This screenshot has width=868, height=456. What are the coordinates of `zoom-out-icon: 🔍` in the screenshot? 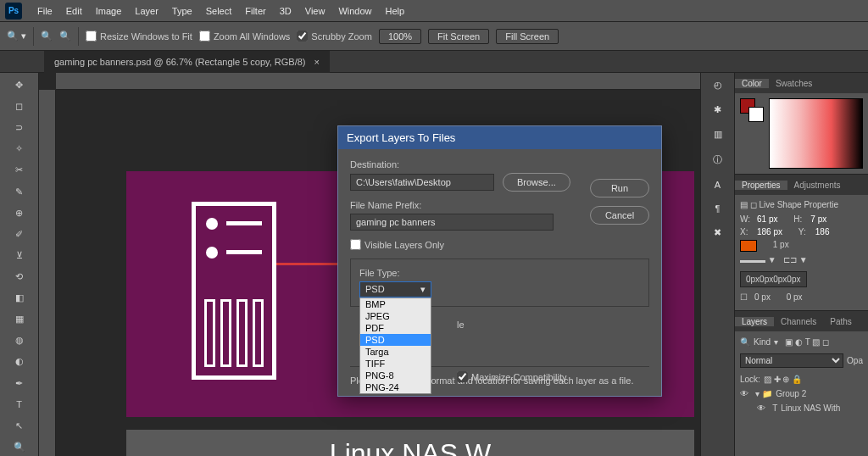 It's located at (65, 36).